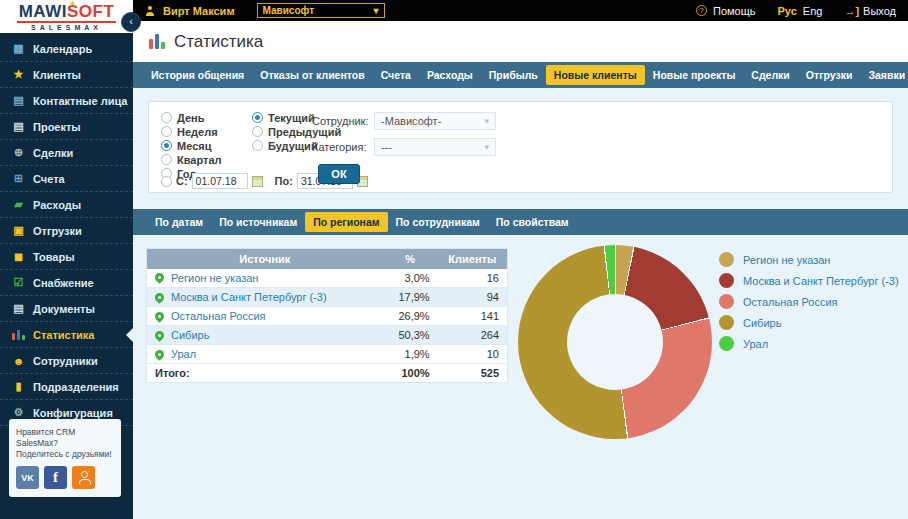 This screenshot has height=519, width=908. Describe the element at coordinates (220, 181) in the screenshot. I see `date-from-input` at that location.